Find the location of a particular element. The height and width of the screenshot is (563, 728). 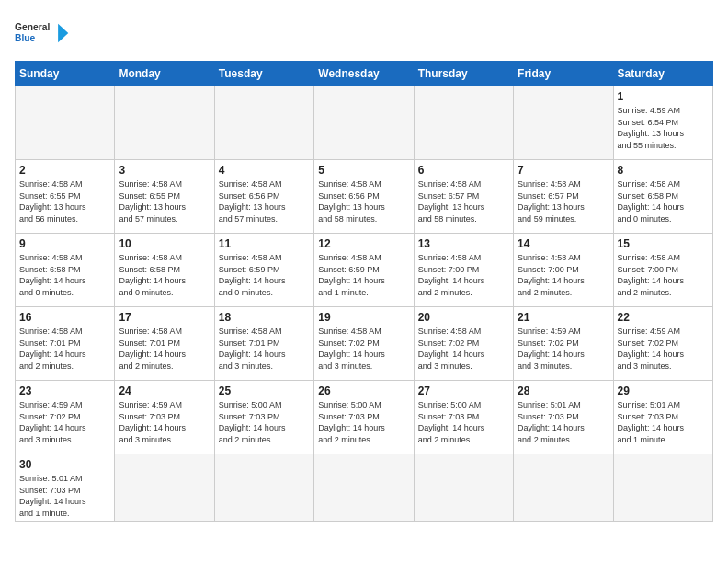

day-number: 29 is located at coordinates (664, 391).